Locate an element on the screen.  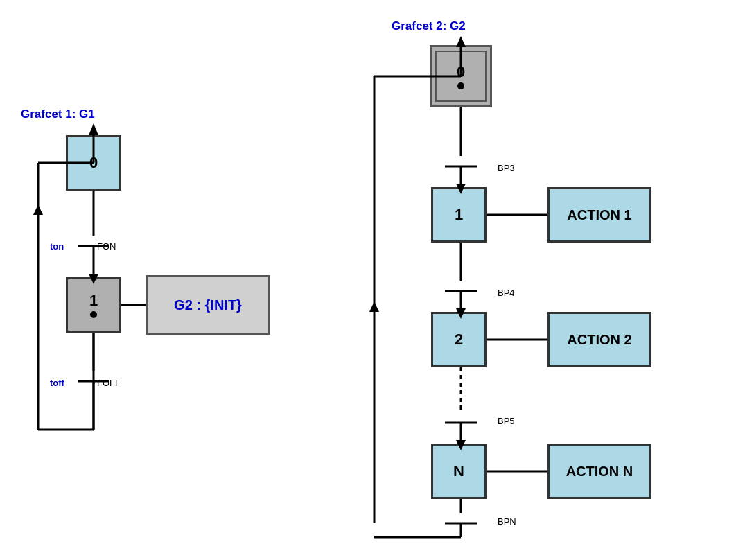
g1-action-box: G2 : {INIT} is located at coordinates (208, 305).